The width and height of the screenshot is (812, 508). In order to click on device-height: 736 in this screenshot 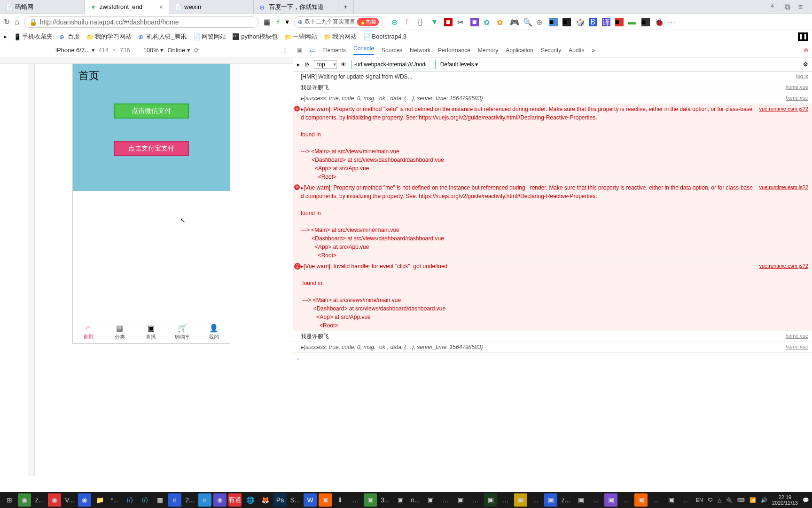, I will do `click(125, 50)`.